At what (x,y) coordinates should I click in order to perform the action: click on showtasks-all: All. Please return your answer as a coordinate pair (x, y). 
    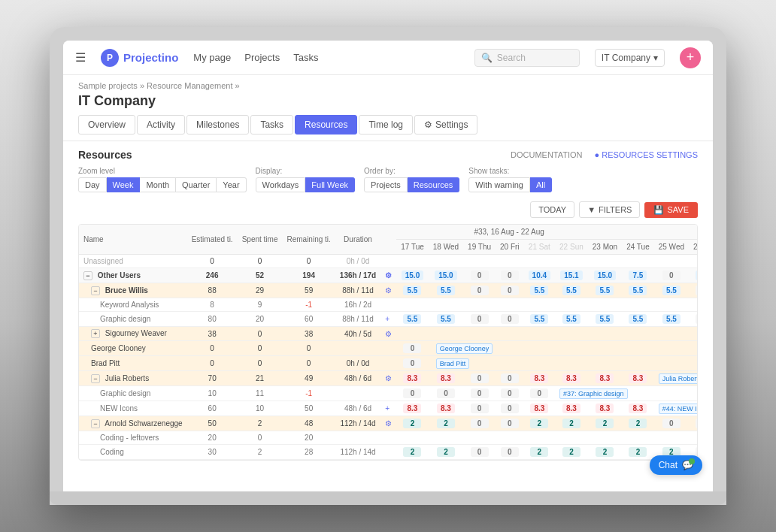
    Looking at the image, I should click on (541, 185).